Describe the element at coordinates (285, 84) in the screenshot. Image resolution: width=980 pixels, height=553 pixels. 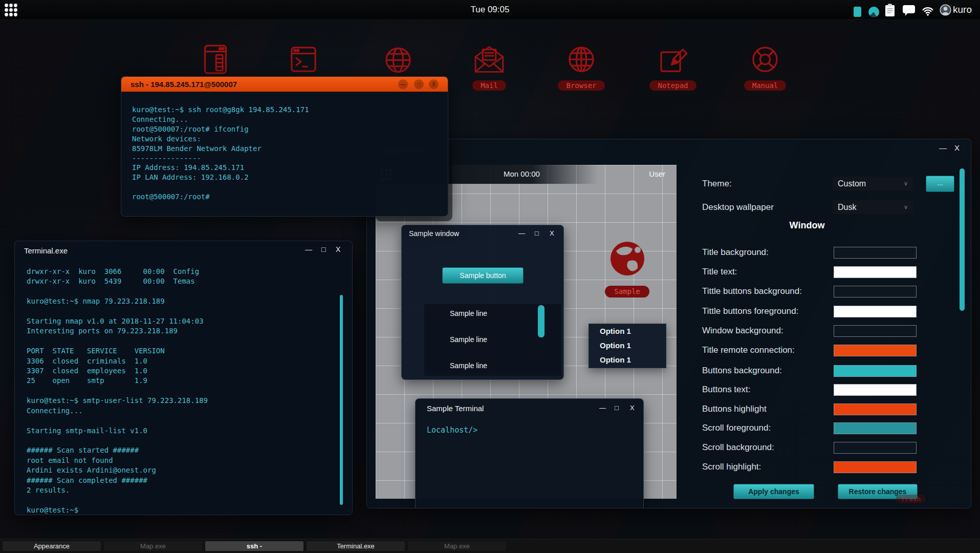
I see `ssh-title-bar: ssh - 194.85.245.171@500007 — □ X` at that location.